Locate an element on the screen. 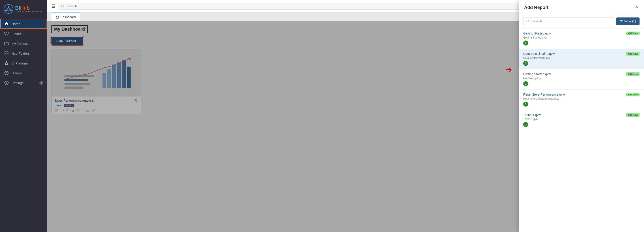  settings-badge: ! is located at coordinates (42, 83).